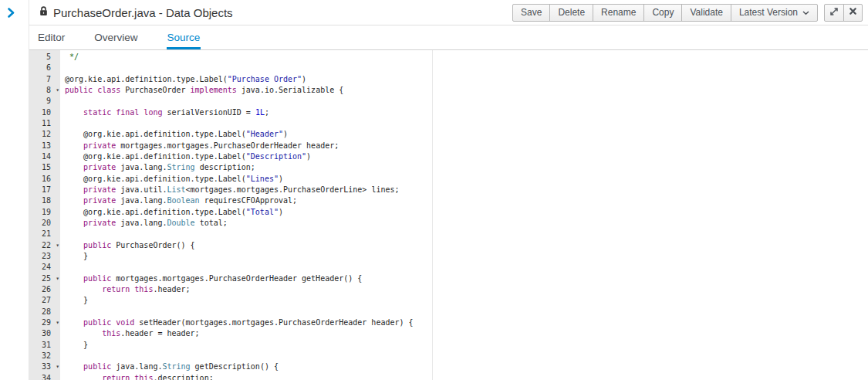  I want to click on code-line-30: this.header = header;, so click(466, 334).